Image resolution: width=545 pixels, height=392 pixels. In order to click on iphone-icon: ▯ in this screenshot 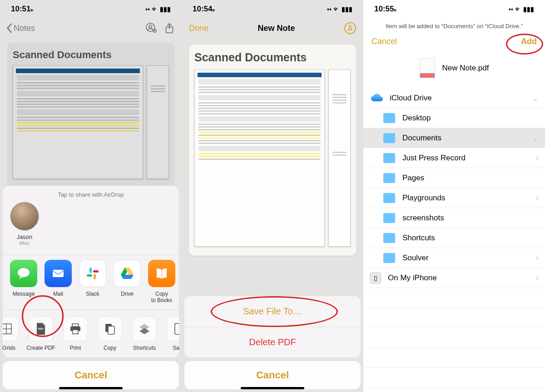, I will do `click(376, 278)`.